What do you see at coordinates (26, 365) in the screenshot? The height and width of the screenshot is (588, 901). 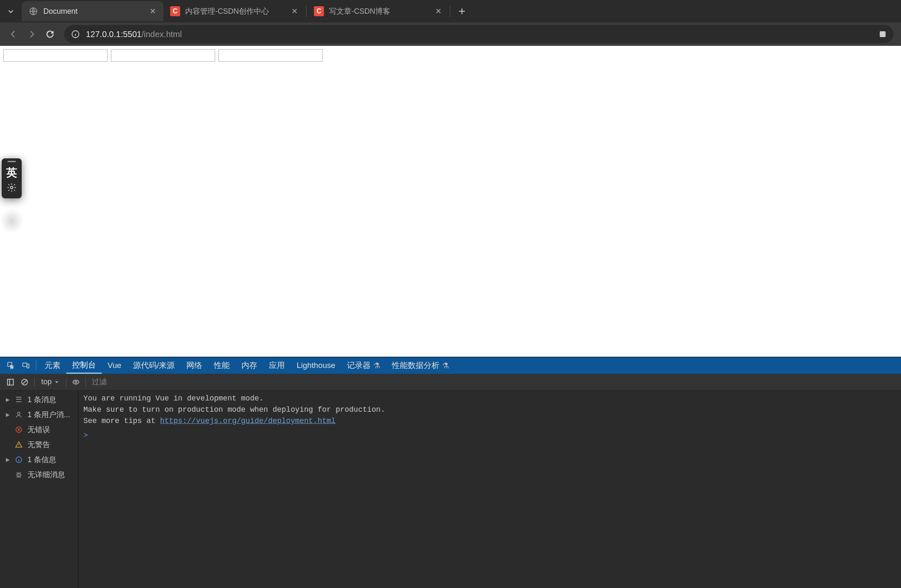 I see `device-toggle-icon` at bounding box center [26, 365].